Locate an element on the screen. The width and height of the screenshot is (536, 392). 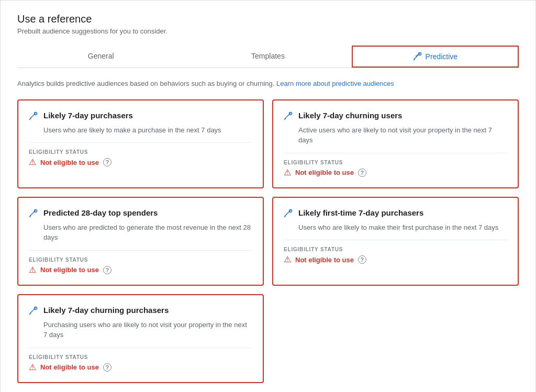
tab-templates: Templates is located at coordinates (268, 57).